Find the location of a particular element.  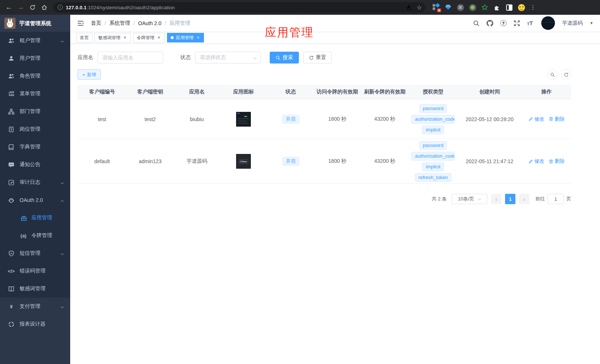

status-select: 请选择状态 is located at coordinates (228, 58).